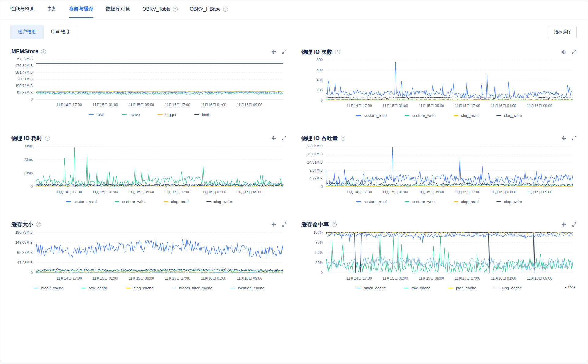 This screenshot has height=364, width=588. Describe the element at coordinates (118, 9) in the screenshot. I see `nav-tab-label: 数据库对象` at that location.